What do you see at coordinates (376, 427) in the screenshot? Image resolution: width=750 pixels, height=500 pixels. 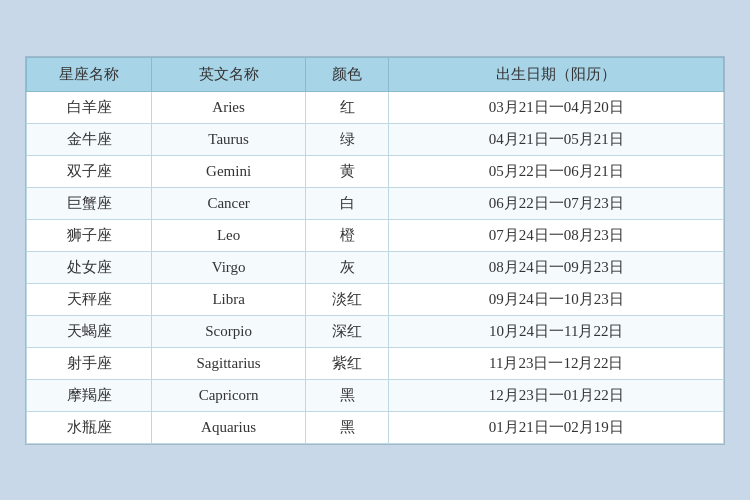 I see `table-row: 水瓶座Aquarius黑01月21日一02月19日` at bounding box center [376, 427].